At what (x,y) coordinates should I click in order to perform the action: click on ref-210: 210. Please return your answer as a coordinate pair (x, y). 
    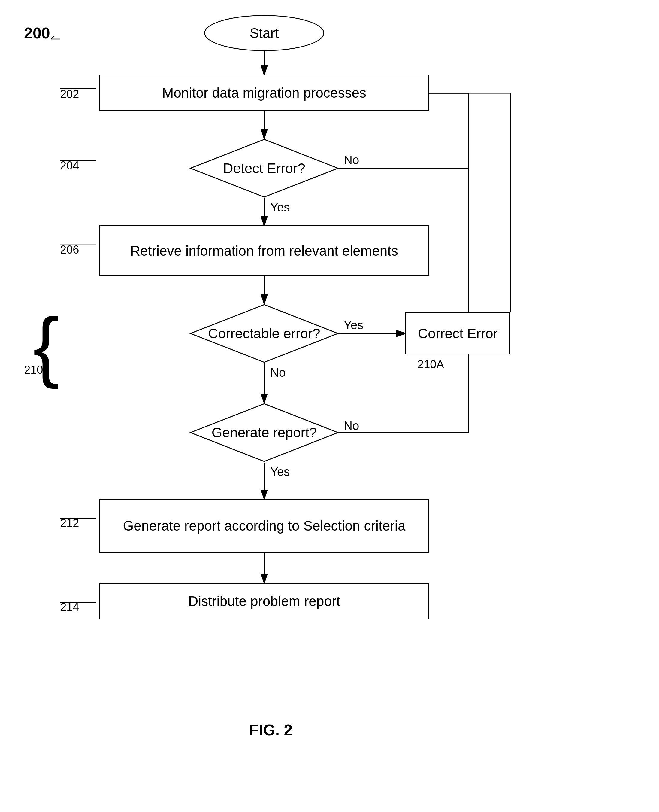
    Looking at the image, I should click on (33, 370).